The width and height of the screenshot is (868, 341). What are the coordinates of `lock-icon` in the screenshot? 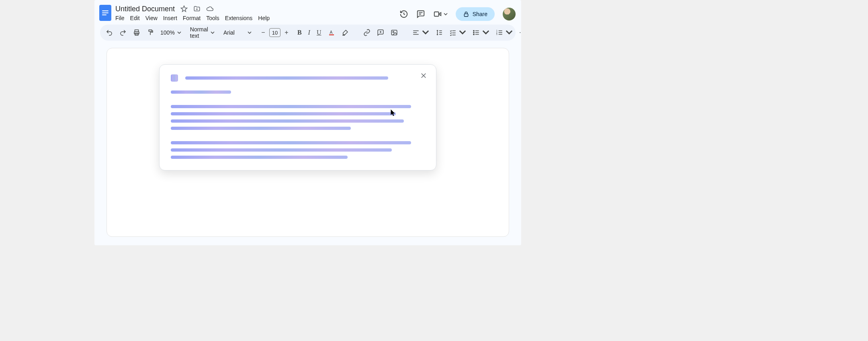 It's located at (466, 14).